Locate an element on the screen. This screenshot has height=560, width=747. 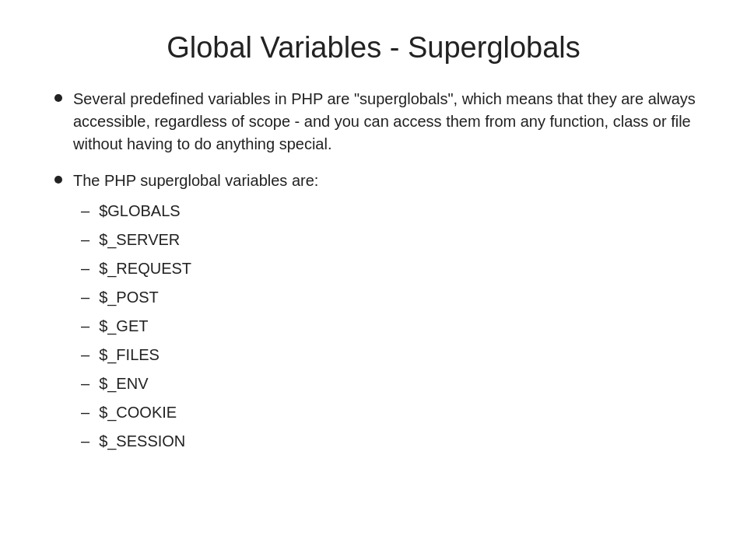
sub-text-1: $_SERVER is located at coordinates (139, 240).